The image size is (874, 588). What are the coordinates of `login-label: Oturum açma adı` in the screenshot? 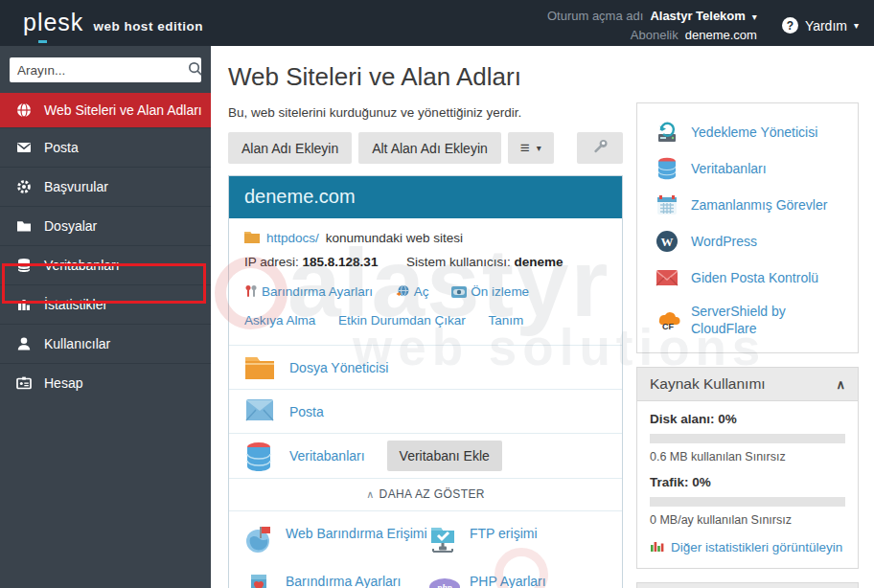 It's located at (595, 15).